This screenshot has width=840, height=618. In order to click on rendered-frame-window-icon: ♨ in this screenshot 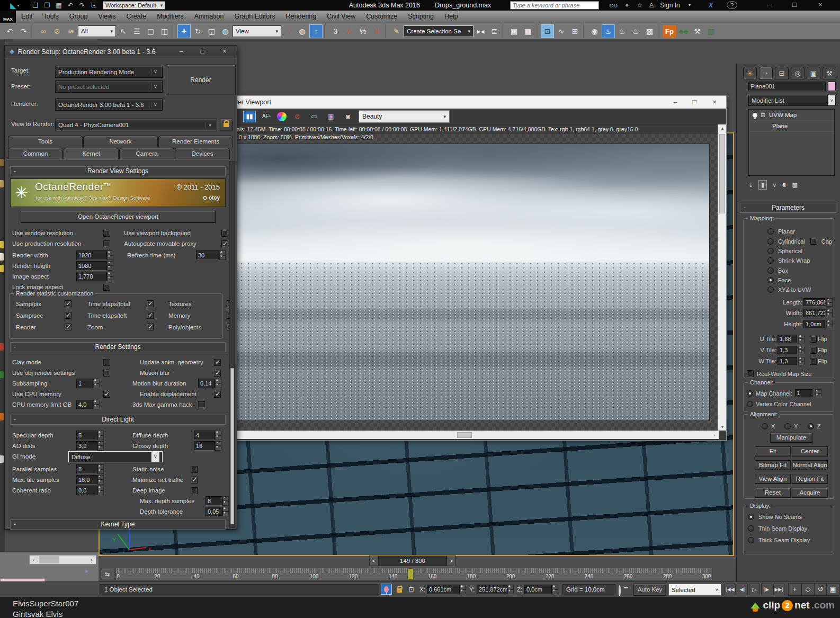, I will do `click(622, 31)`.